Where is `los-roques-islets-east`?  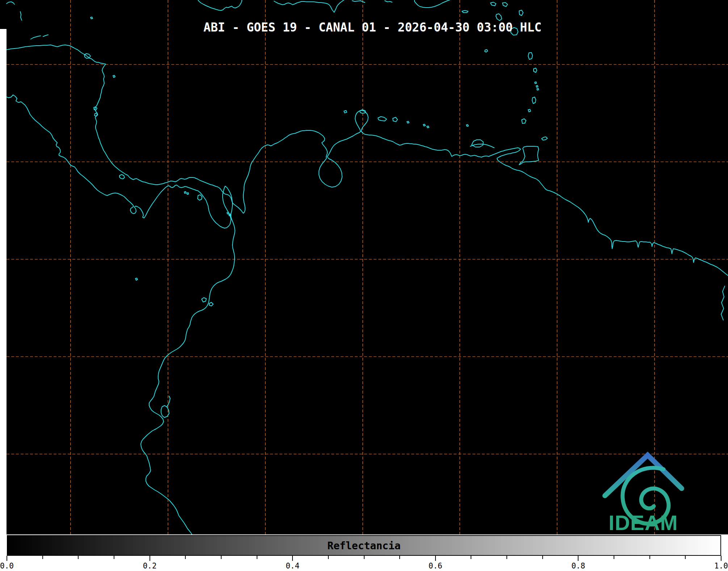
los-roques-islets-east is located at coordinates (395, 119).